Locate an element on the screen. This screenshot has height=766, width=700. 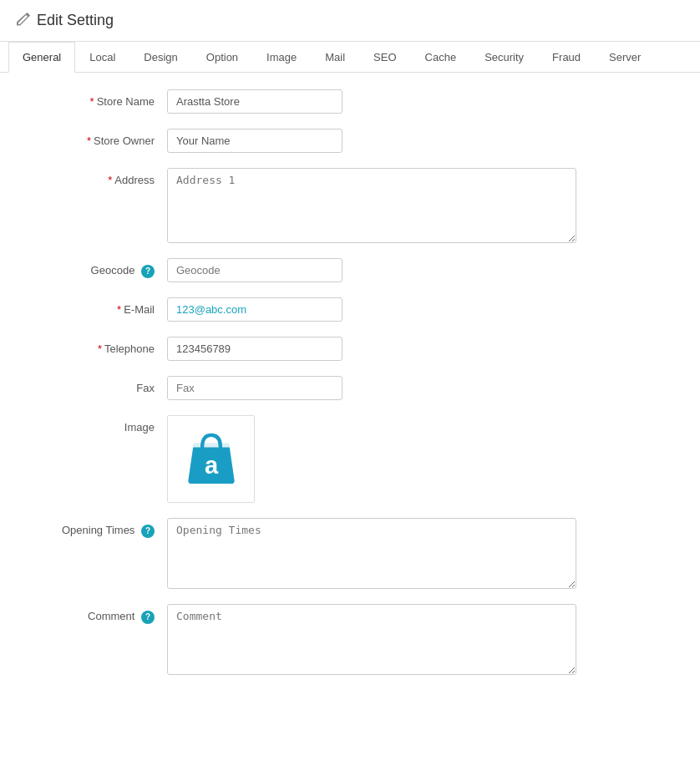
store-owner-group: *Store Owner is located at coordinates (350, 140).